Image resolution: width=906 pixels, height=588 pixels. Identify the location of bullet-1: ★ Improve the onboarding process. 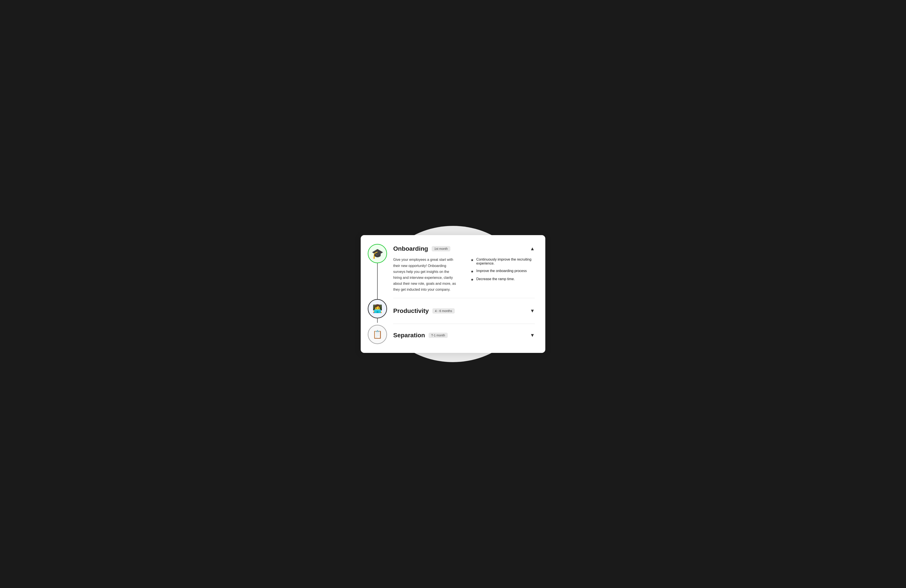
(502, 271).